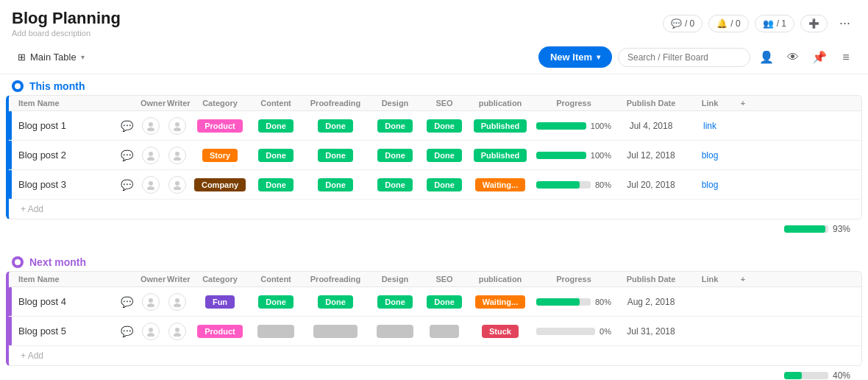 The image size is (868, 380). Describe the element at coordinates (775, 24) in the screenshot. I see `members-pill: 👥 / 1` at that location.